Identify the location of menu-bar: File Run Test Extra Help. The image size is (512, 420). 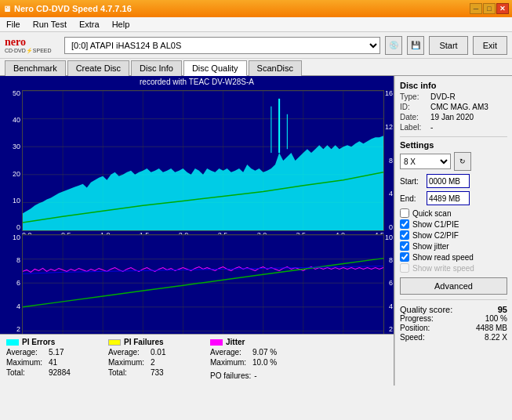
(256, 25).